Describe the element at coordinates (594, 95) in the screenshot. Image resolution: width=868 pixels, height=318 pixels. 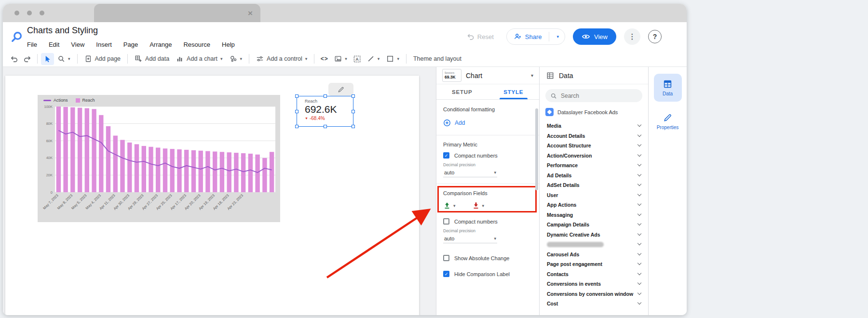
I see `field-search-box` at that location.